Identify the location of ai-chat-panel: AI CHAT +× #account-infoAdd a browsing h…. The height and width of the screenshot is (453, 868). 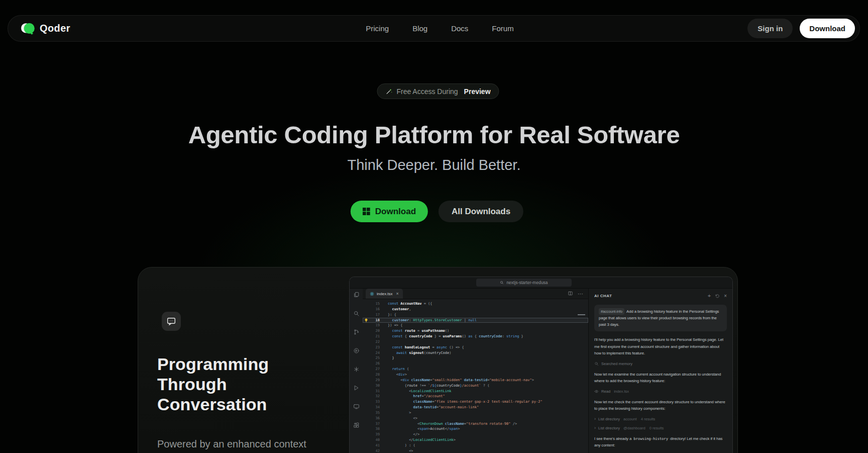
(660, 371).